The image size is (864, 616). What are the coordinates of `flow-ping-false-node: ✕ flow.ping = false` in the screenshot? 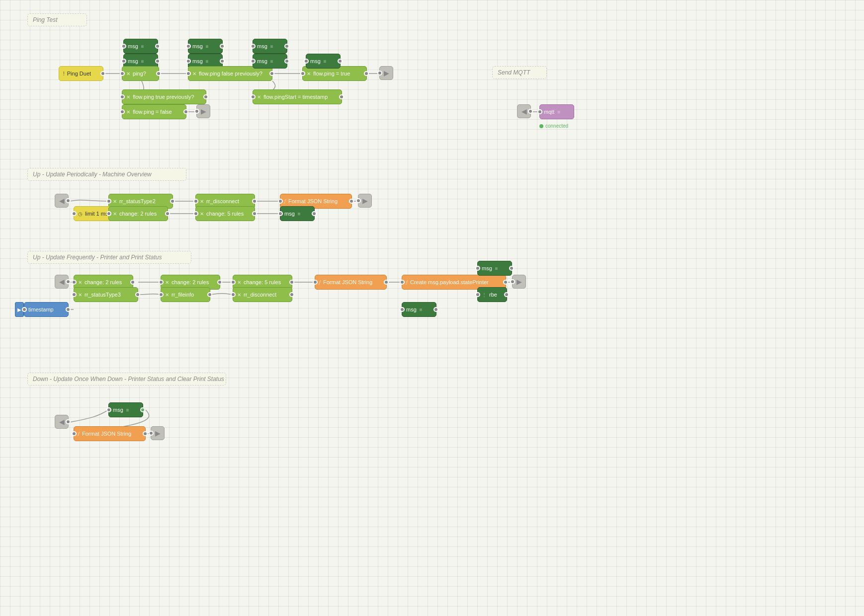 It's located at (154, 112).